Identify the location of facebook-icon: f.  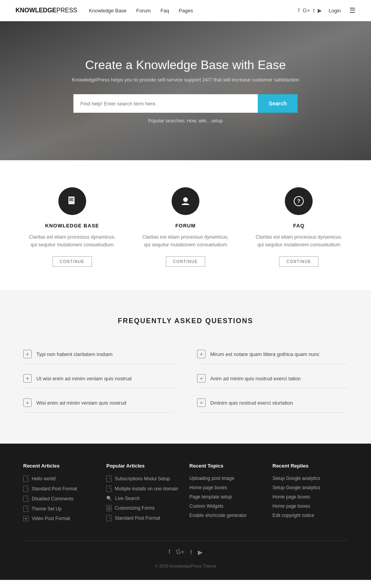
(299, 10).